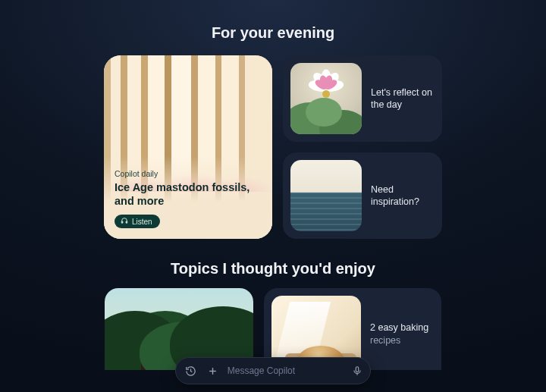 The width and height of the screenshot is (546, 392). I want to click on daily-card-meta: Copilot daily Ice Age mastodon fossils, …, so click(188, 204).